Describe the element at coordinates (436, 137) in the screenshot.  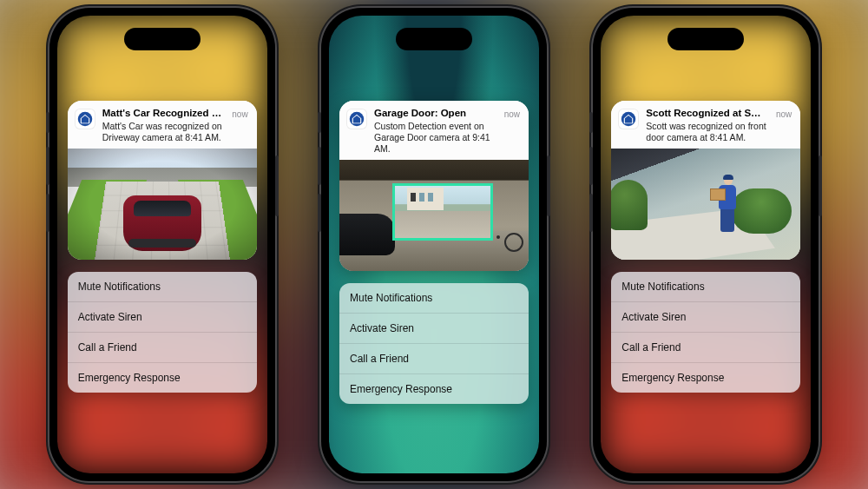
I see `notification-body: Custom Detection event on Garage Door ca…` at that location.